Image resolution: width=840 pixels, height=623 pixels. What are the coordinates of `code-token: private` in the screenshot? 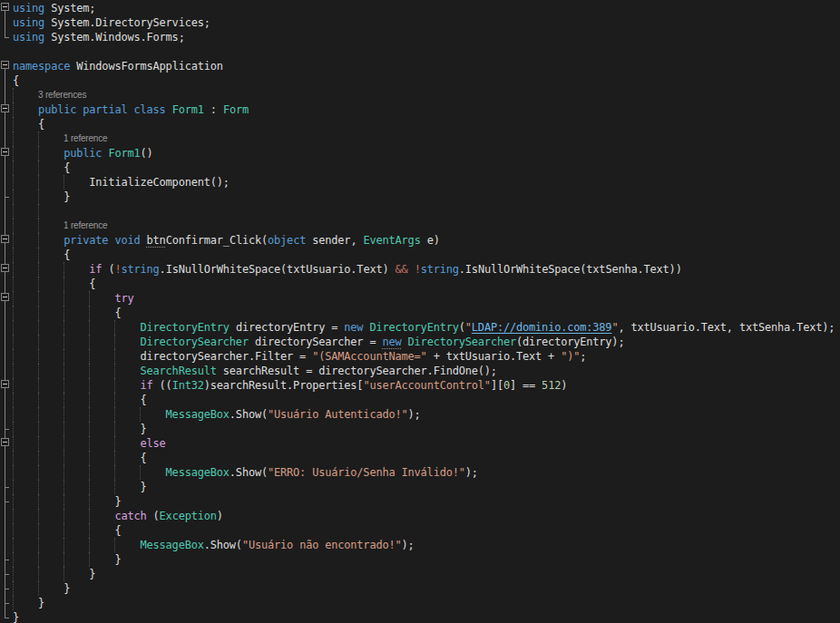 It's located at (85, 240).